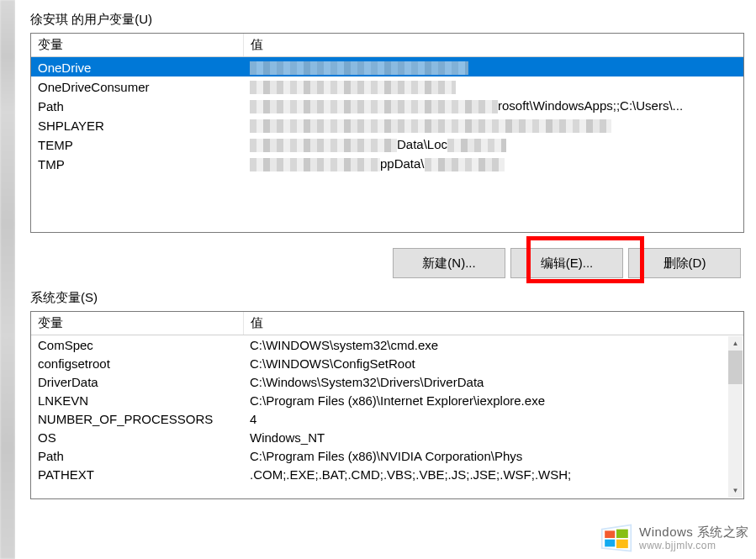 Image resolution: width=756 pixels, height=559 pixels. I want to click on table-row: PATHEXT.COM;.EXE;.BAT;.CMD;.VBS;.VBE;.JS…, so click(387, 474).